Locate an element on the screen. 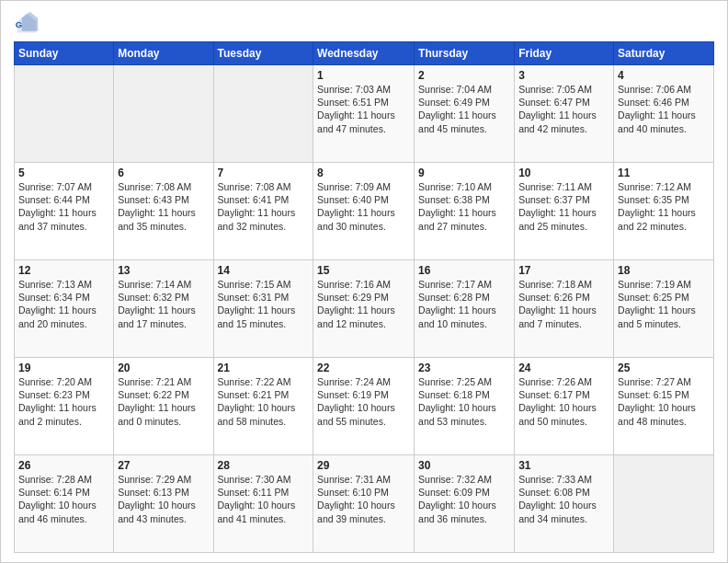 The image size is (728, 563). day-info: Sunrise: 7:22 AMSunset: 6:21 PMDaylight:… is located at coordinates (264, 401).